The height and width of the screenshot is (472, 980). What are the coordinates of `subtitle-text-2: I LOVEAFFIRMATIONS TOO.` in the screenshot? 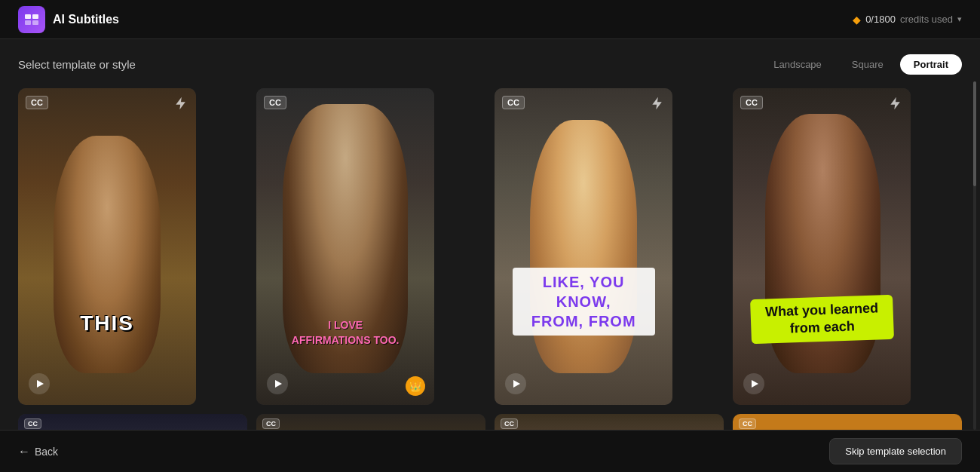 It's located at (345, 333).